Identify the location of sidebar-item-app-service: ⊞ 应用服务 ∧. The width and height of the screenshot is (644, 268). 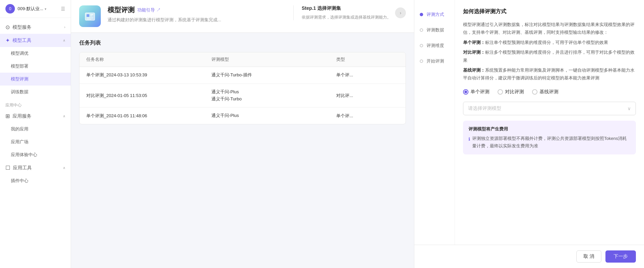
(35, 116).